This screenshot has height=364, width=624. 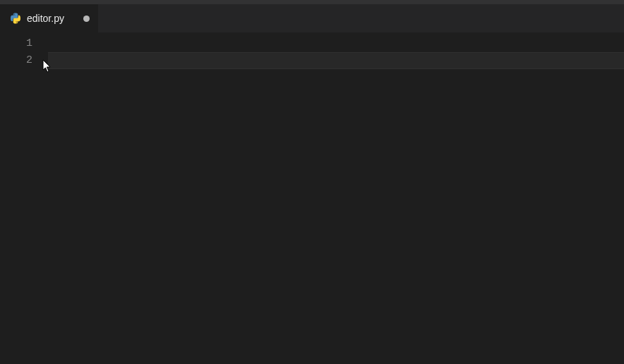 I want to click on line-number: 2, so click(x=24, y=61).